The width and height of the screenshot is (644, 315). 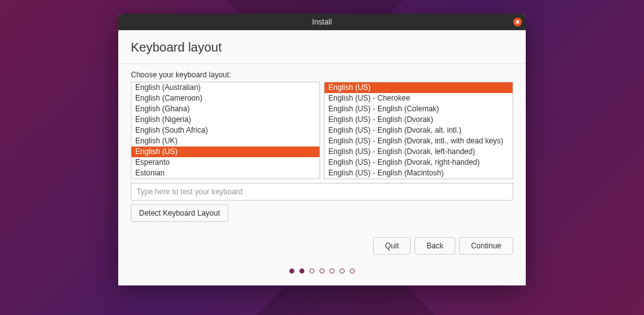 What do you see at coordinates (419, 174) in the screenshot?
I see `list-item: English (US) - English (Macintosh)` at bounding box center [419, 174].